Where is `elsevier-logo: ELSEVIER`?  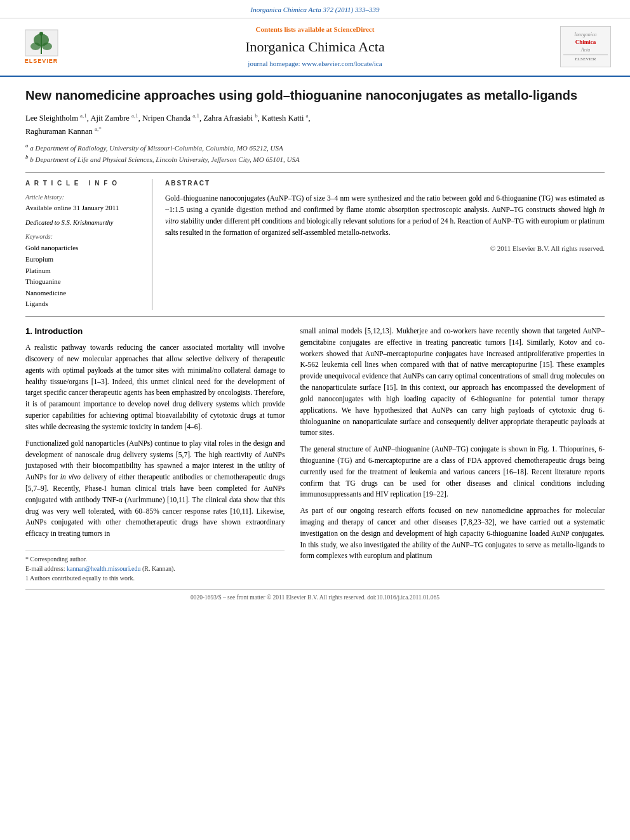
elsevier-logo: ELSEVIER is located at coordinates (41, 47).